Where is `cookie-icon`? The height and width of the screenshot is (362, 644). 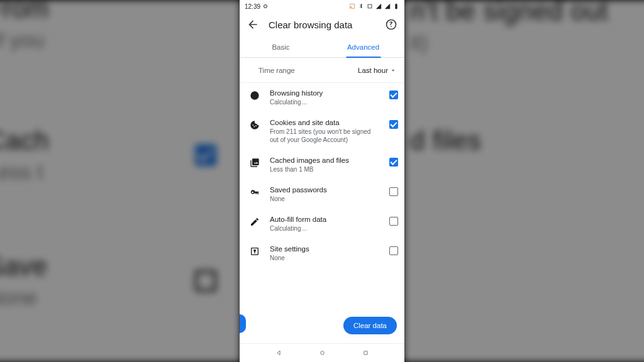 cookie-icon is located at coordinates (255, 124).